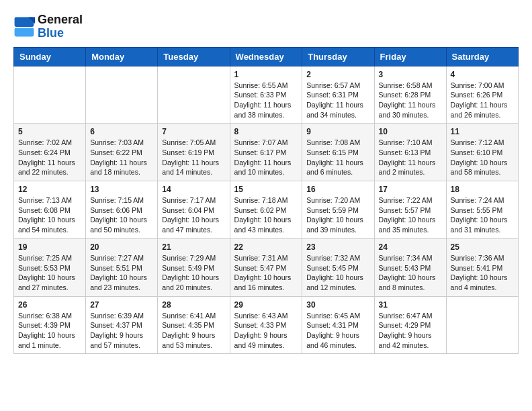 The image size is (532, 411). I want to click on day-info: Sunrise: 6:39 AM Sunset: 4:37 PM Dayligh…, so click(122, 330).